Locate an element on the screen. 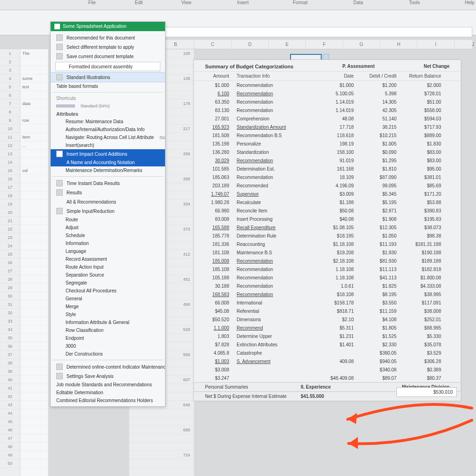 Image resolution: width=476 pixels, height=476 pixels. table-row: $1.003S. Advancement409.08$940.05$306.28 is located at coordinates (327, 361).